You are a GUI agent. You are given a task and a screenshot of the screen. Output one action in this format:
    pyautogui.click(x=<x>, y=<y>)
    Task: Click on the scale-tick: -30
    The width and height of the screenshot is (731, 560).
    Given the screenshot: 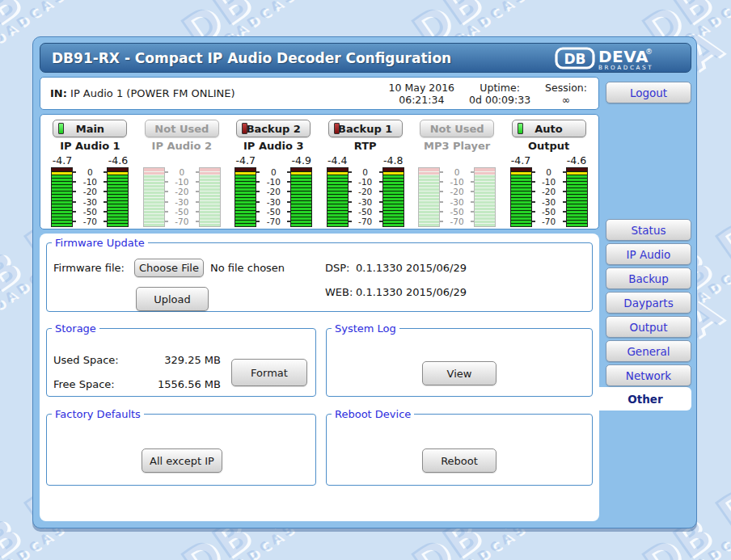 What is the action you would take?
    pyautogui.click(x=273, y=202)
    